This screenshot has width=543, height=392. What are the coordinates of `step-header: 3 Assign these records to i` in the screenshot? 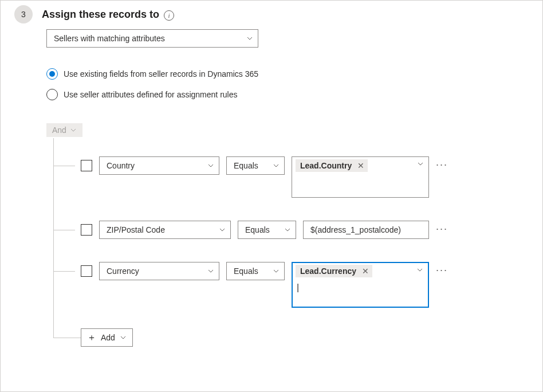 It's located at (272, 14).